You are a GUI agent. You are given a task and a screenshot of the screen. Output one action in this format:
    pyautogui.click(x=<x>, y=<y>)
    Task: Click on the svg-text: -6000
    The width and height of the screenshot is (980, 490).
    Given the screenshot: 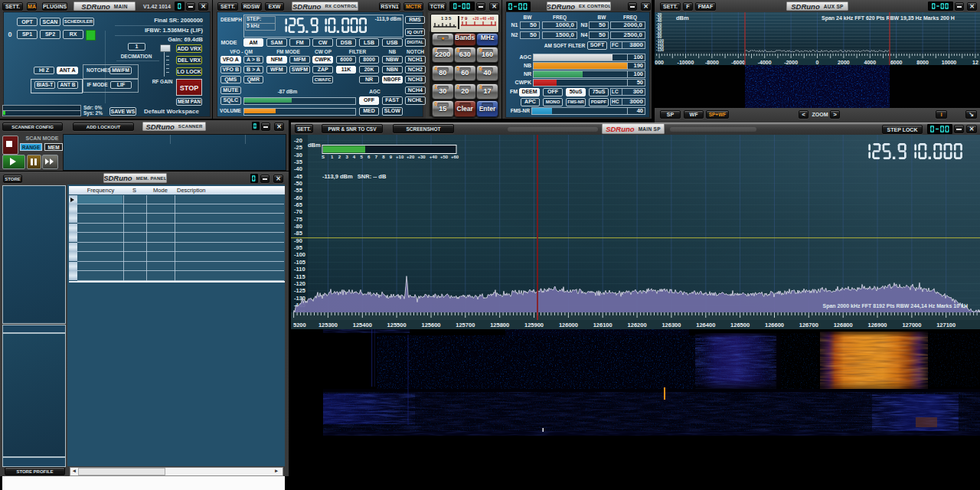 What is the action you would take?
    pyautogui.click(x=738, y=63)
    